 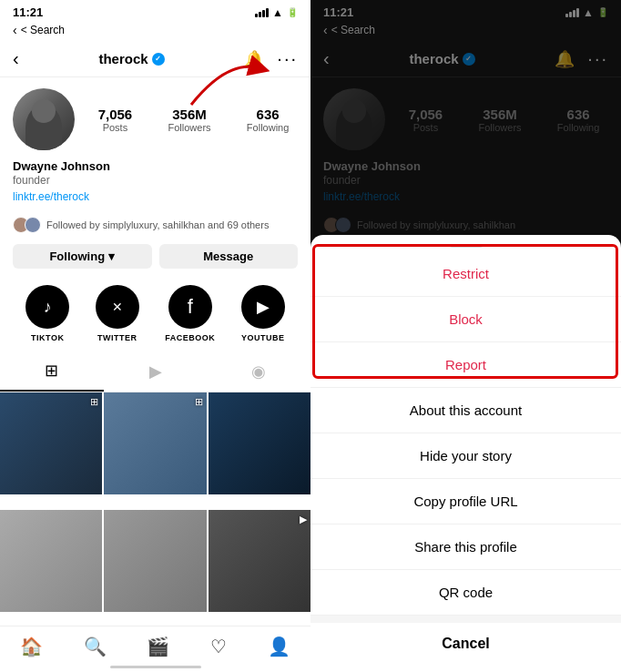 What do you see at coordinates (189, 313) in the screenshot?
I see `facebook-item-left: f FACEBOOK` at bounding box center [189, 313].